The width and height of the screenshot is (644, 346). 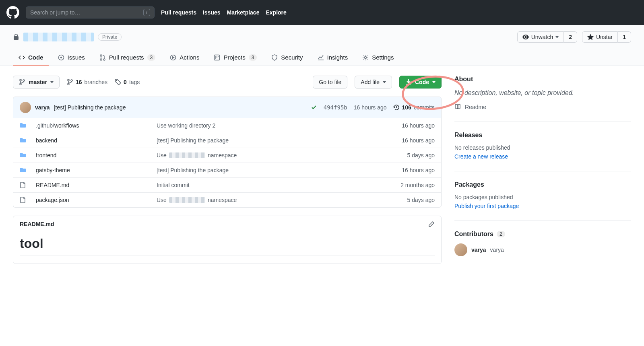 What do you see at coordinates (227, 240) in the screenshot?
I see `readme-panel: README.md tool` at bounding box center [227, 240].